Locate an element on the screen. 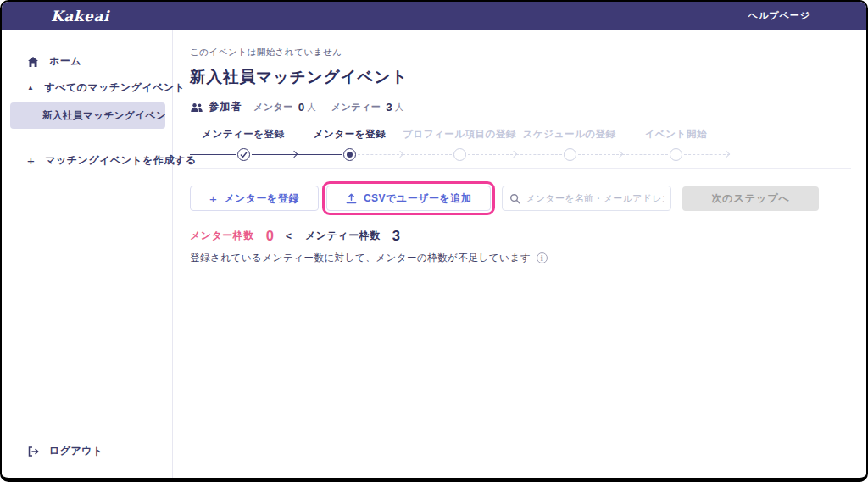  step-active-icon is located at coordinates (349, 154).